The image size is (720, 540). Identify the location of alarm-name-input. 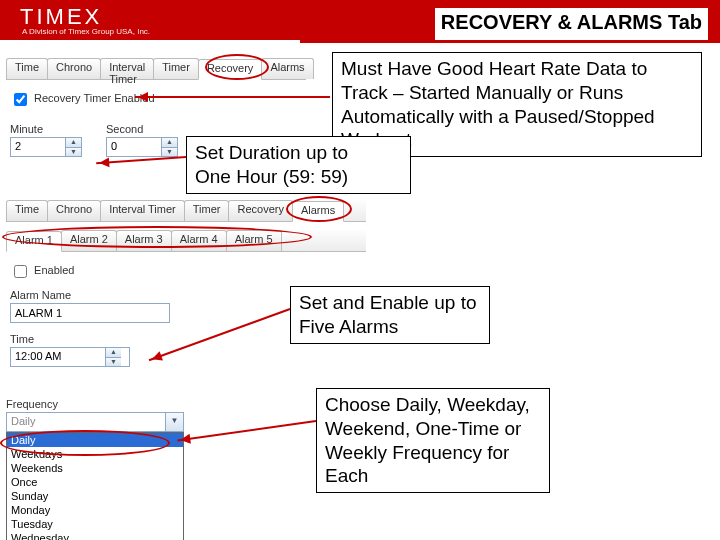
(90, 313).